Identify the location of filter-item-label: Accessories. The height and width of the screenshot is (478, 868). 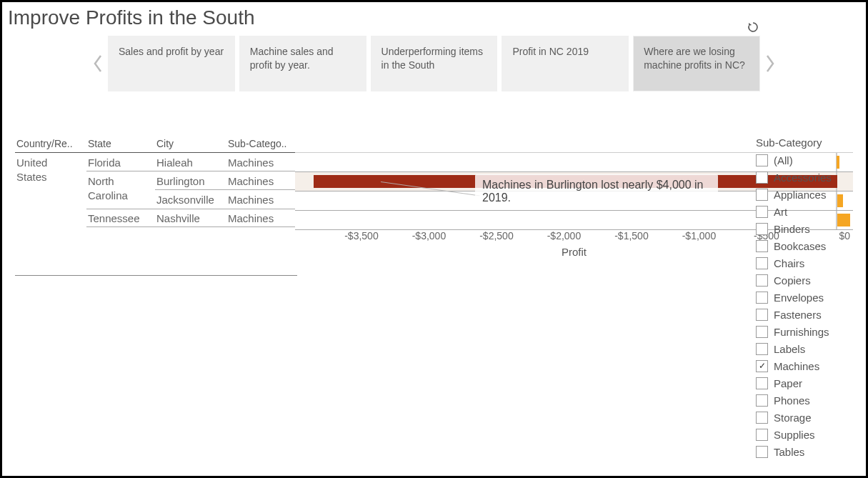
(803, 177).